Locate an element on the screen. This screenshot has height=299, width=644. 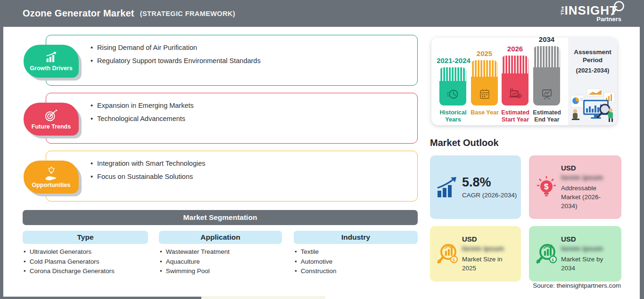
list-item: Ultraviolet Generators is located at coordinates (69, 252).